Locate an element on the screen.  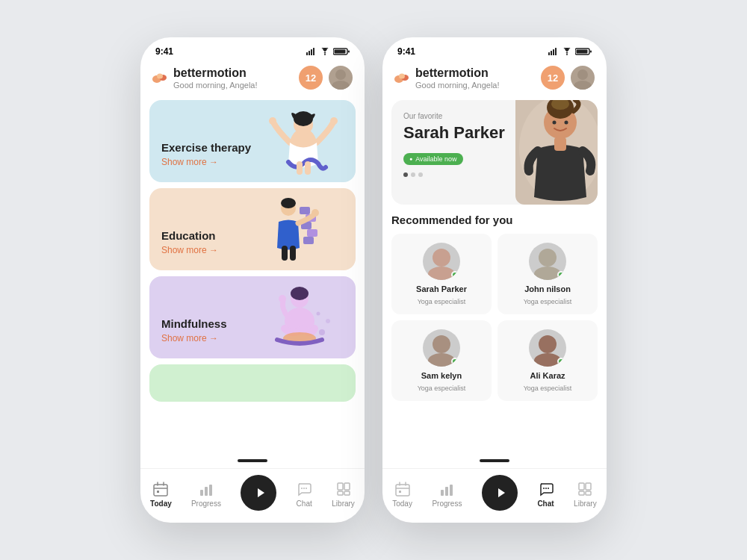
specialist-card-3: Ali Karaz Yoga especialist is located at coordinates (548, 361).